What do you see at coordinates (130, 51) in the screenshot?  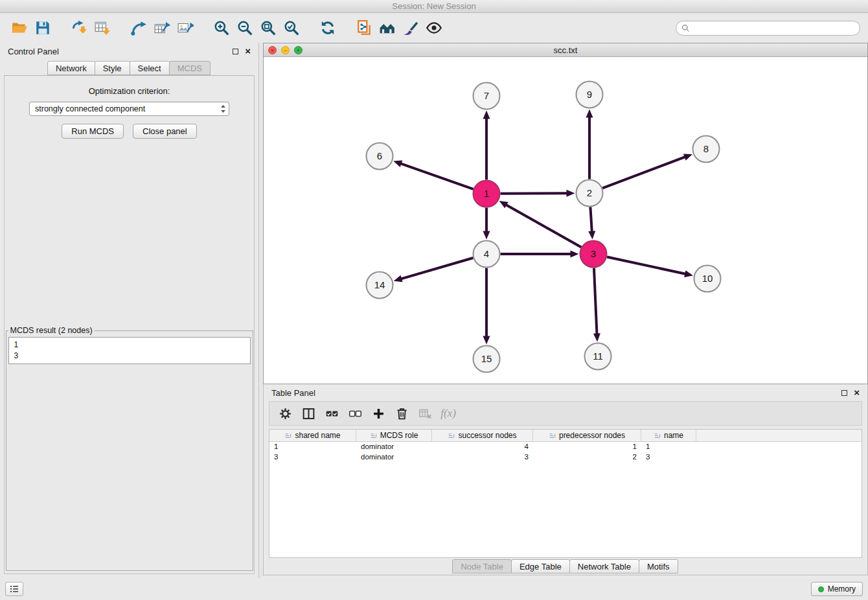 I see `control-panel-header: Control Panel ×` at bounding box center [130, 51].